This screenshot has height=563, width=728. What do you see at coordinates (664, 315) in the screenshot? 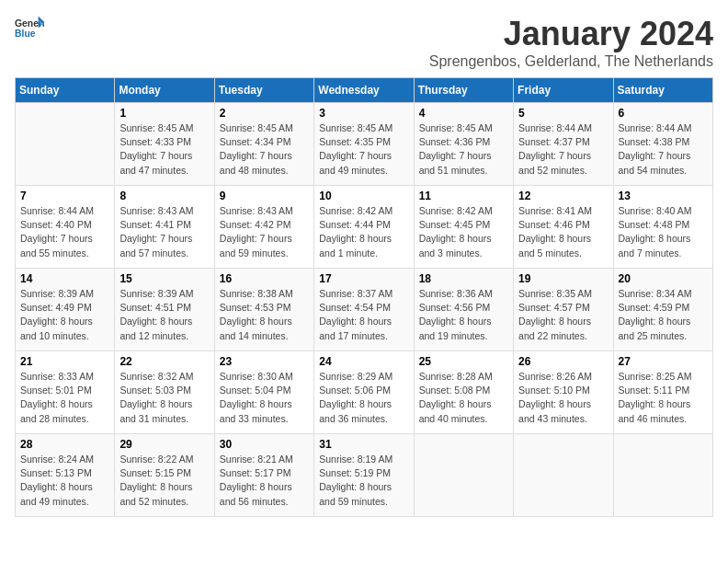
I see `day-detail: Sunrise: 8:34 AM Sunset: 4:59 PM Dayligh…` at bounding box center [664, 315].